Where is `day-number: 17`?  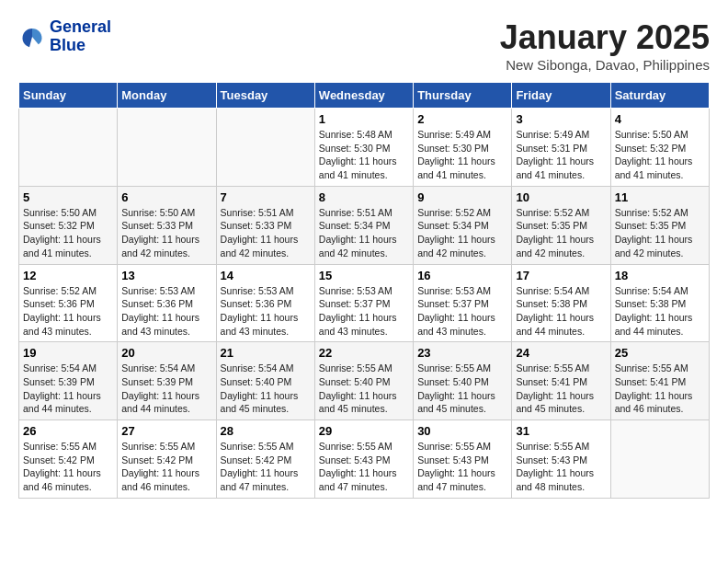 day-number: 17 is located at coordinates (561, 276).